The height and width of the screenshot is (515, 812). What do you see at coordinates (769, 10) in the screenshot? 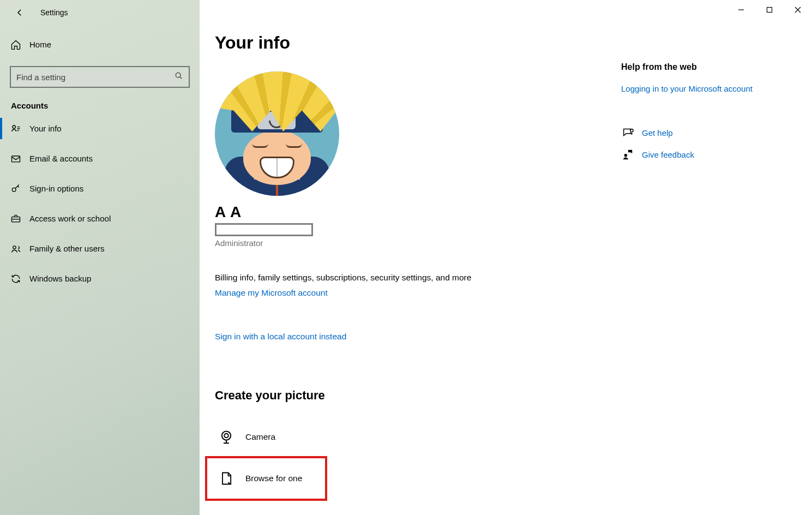
I see `maximize-button` at bounding box center [769, 10].